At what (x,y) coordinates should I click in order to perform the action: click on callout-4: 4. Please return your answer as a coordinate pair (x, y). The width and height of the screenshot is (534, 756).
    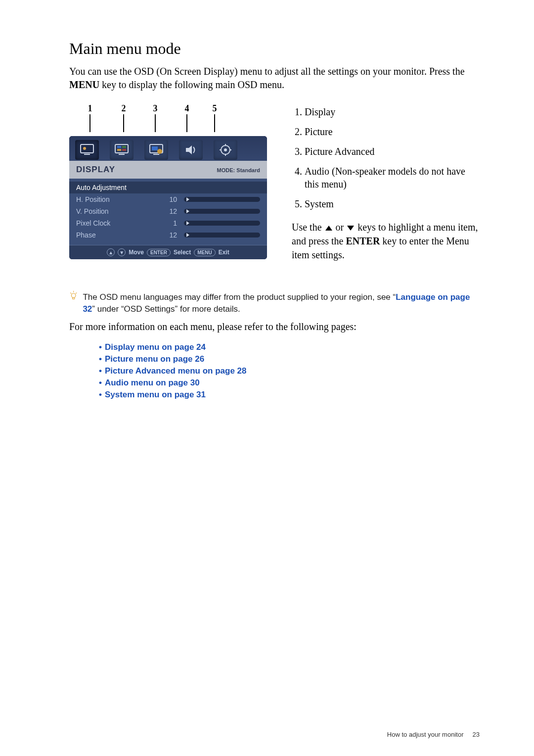
    Looking at the image, I should click on (187, 109).